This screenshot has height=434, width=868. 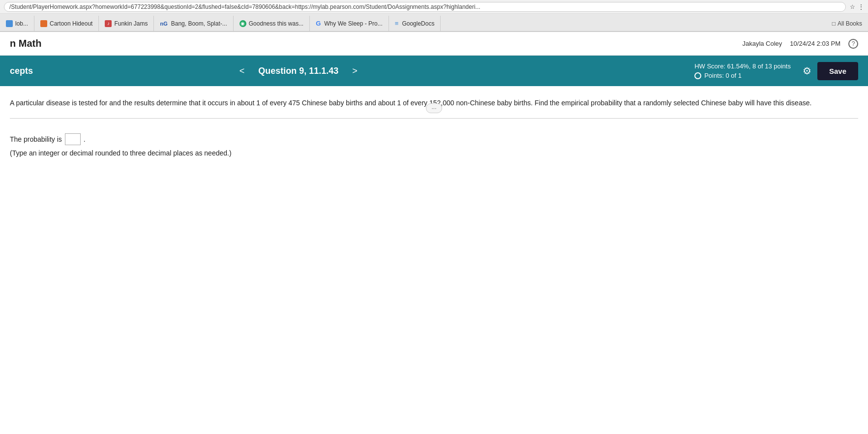 What do you see at coordinates (242, 71) in the screenshot?
I see `prev-question-button: <` at bounding box center [242, 71].